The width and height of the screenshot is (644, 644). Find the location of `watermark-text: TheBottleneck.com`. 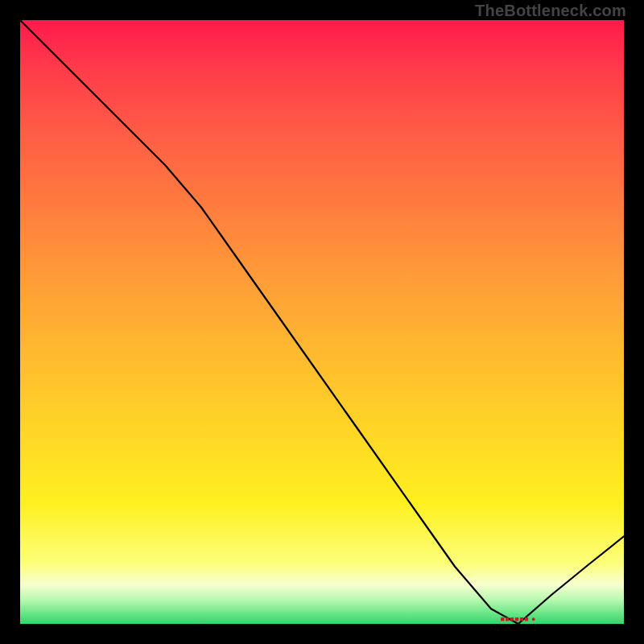

watermark-text: TheBottleneck.com is located at coordinates (551, 11).